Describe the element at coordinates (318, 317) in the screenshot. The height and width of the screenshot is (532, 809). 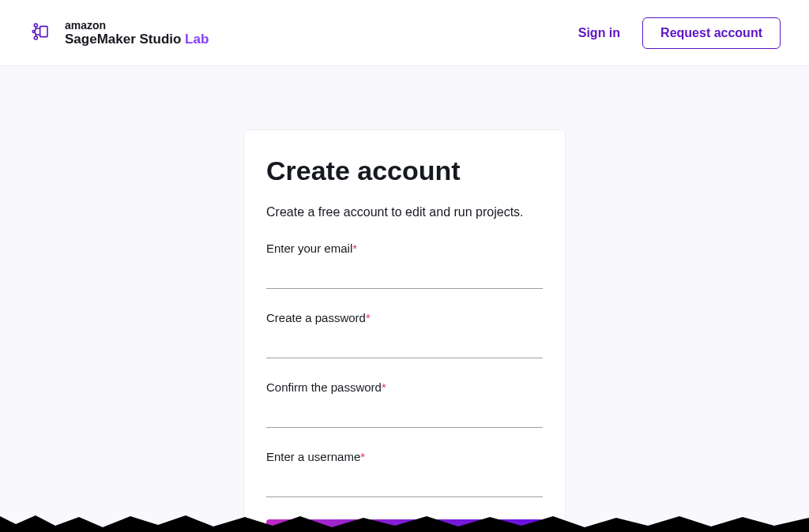
I see `password-label: Create a password*` at that location.